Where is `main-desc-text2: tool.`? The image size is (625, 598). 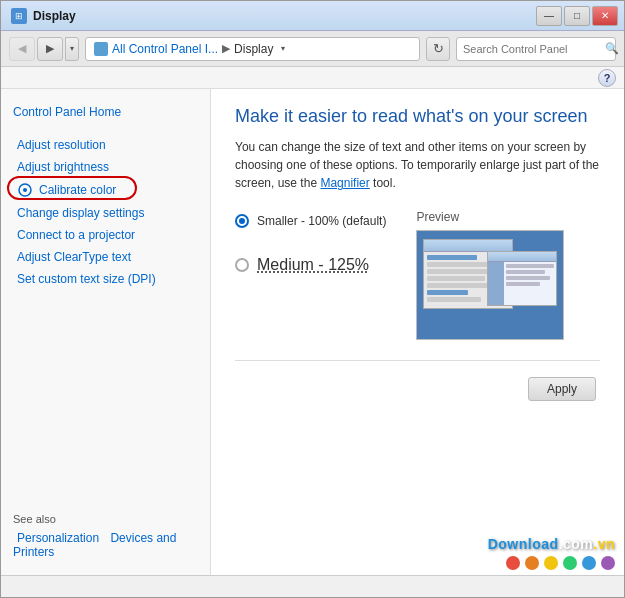
main-desc-text2: tool. is located at coordinates (383, 183).